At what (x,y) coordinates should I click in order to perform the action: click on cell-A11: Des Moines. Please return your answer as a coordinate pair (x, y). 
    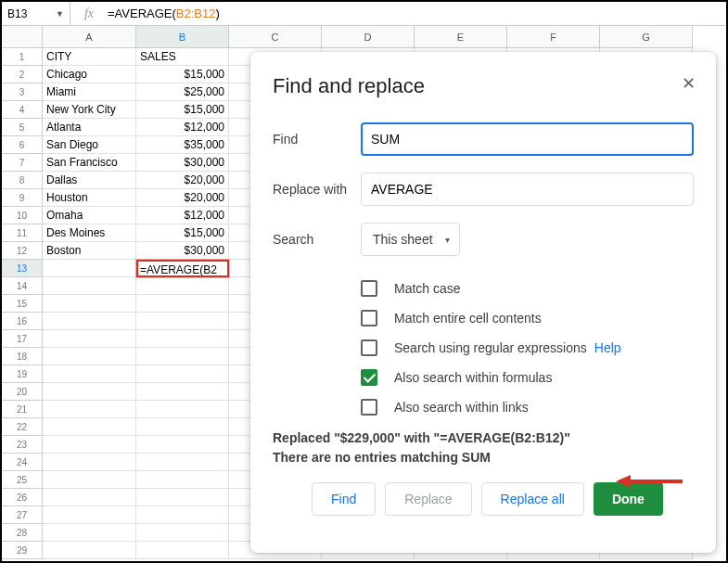
    Looking at the image, I should click on (89, 234).